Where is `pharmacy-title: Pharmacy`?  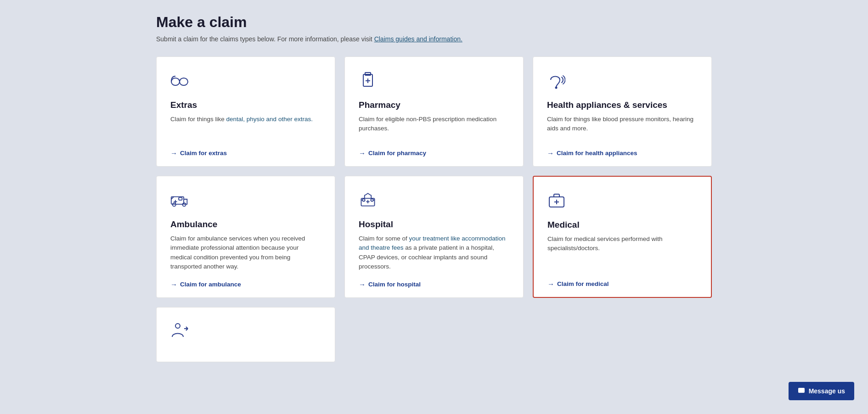
pharmacy-title: Pharmacy is located at coordinates (434, 105).